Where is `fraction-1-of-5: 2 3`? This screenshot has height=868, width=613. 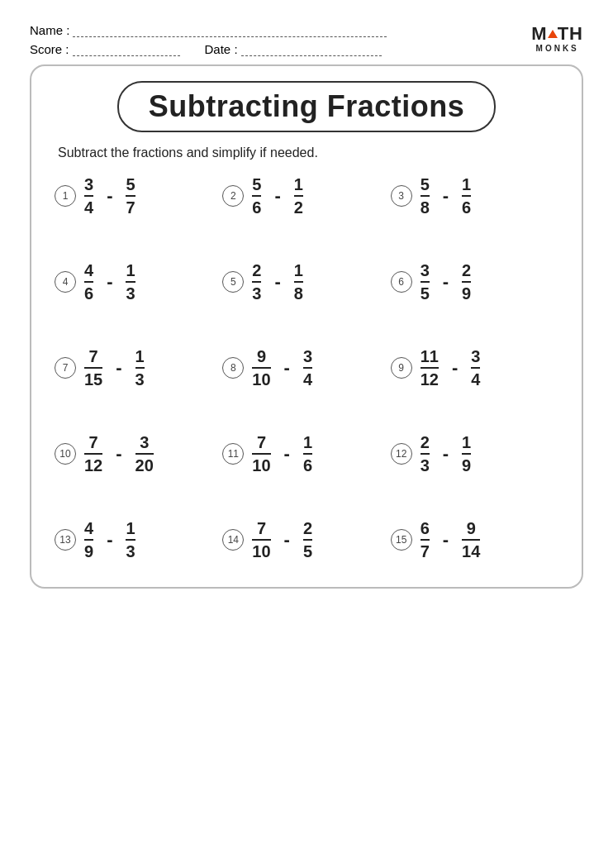 fraction-1-of-5: 2 3 is located at coordinates (256, 282).